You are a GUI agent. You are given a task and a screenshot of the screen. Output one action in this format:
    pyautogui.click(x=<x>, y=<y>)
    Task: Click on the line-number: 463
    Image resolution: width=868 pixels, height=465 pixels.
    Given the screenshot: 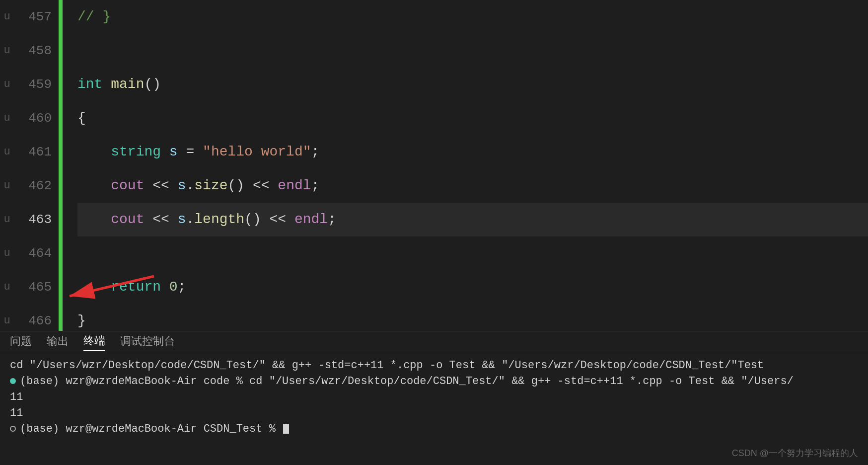 What is the action you would take?
    pyautogui.click(x=40, y=220)
    